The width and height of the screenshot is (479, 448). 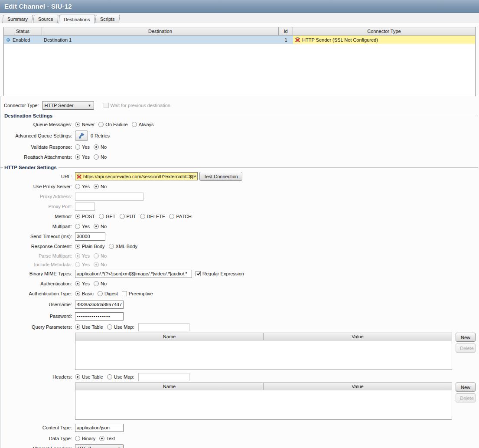 I want to click on tab-summary: Summary, so click(x=17, y=19).